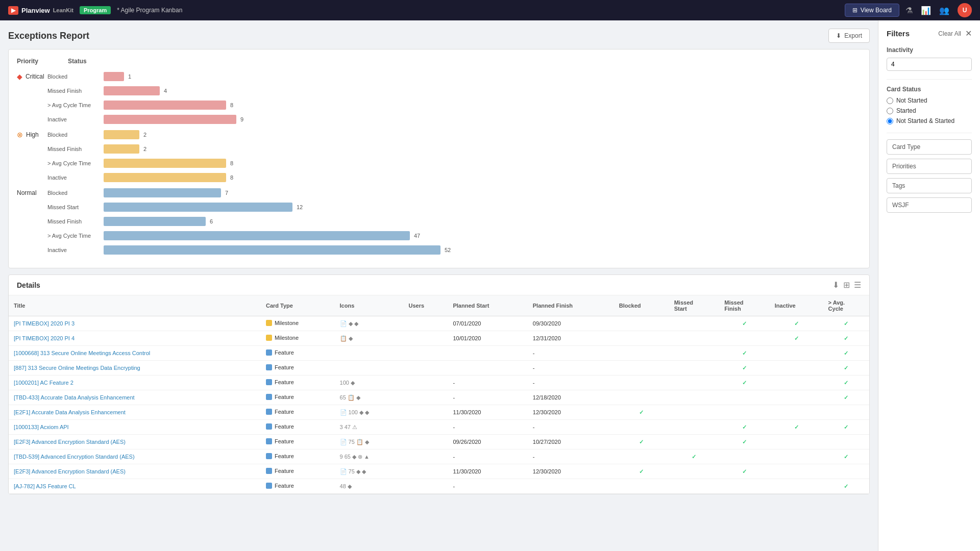 This screenshot has height=551, width=980. I want to click on cell-planned-start: 09/26/2020, so click(487, 442).